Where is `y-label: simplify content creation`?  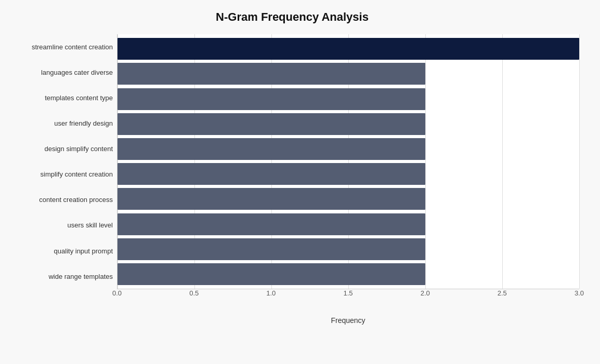 y-label: simplify content creation is located at coordinates (77, 174).